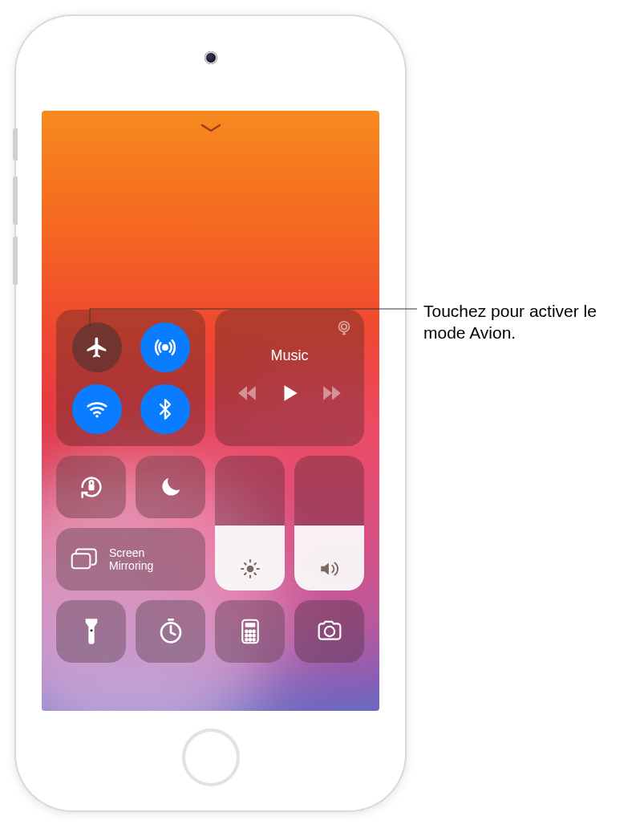 The image size is (644, 828). Describe the element at coordinates (15, 261) in the screenshot. I see `volume-down-button` at that location.